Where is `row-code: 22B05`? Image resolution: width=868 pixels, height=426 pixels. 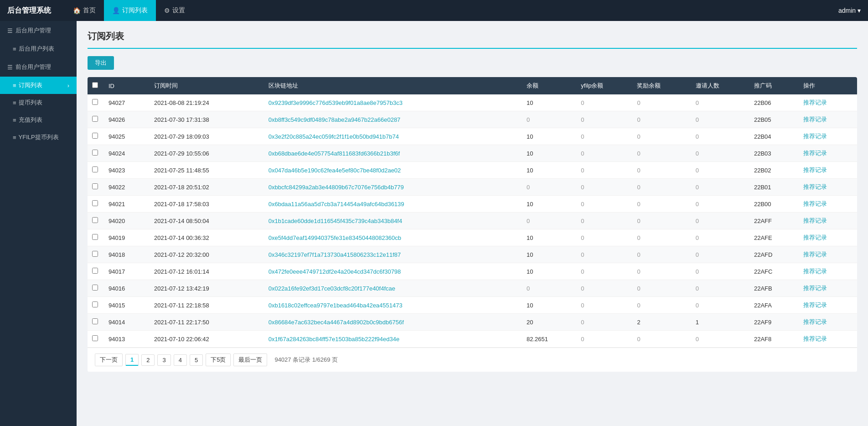 row-code: 22B05 is located at coordinates (774, 119).